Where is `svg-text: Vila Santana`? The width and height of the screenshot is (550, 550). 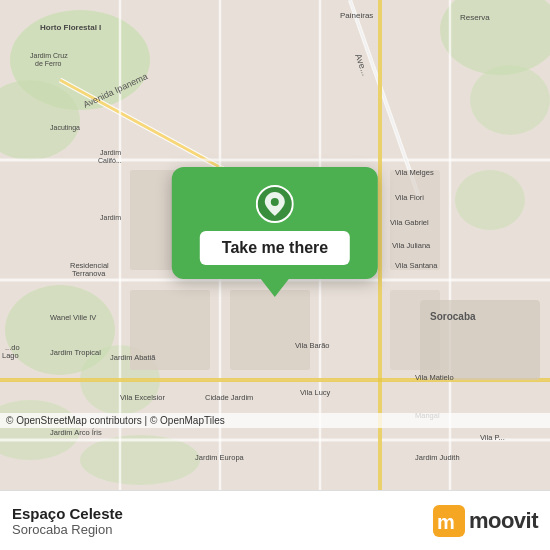
svg-text: Vila Santana is located at coordinates (416, 266).